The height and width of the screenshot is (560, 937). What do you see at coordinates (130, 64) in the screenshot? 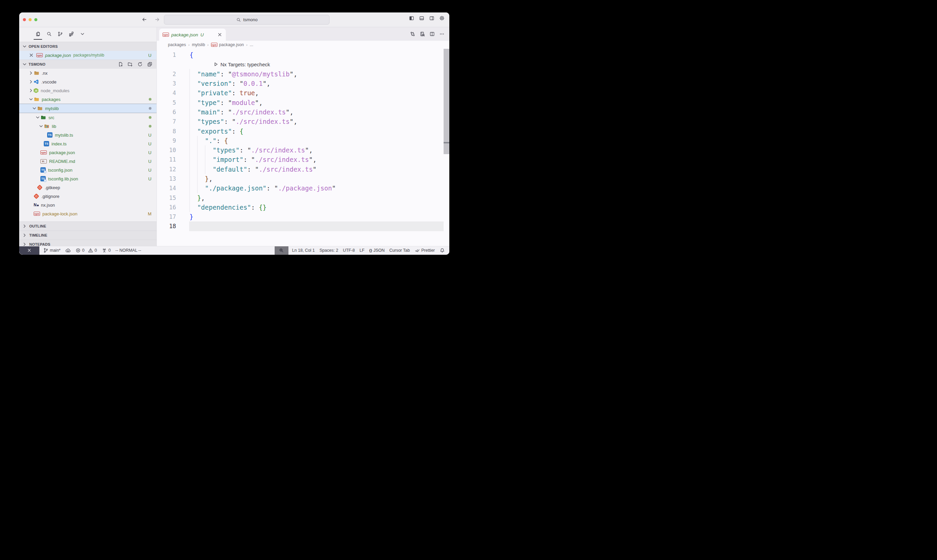
I see `new-folder-icon` at bounding box center [130, 64].